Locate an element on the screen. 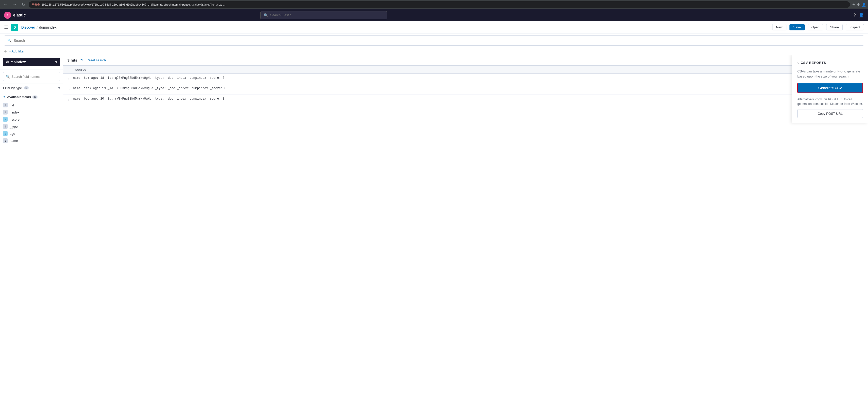 The image size is (868, 417). reload-button: ↻ is located at coordinates (24, 5).